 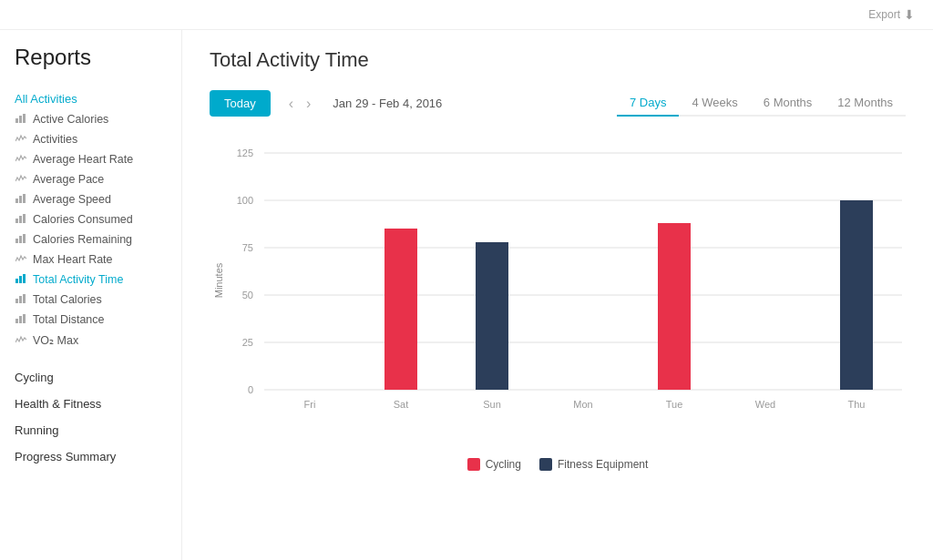 I want to click on svg-text: Thu, so click(x=856, y=404).